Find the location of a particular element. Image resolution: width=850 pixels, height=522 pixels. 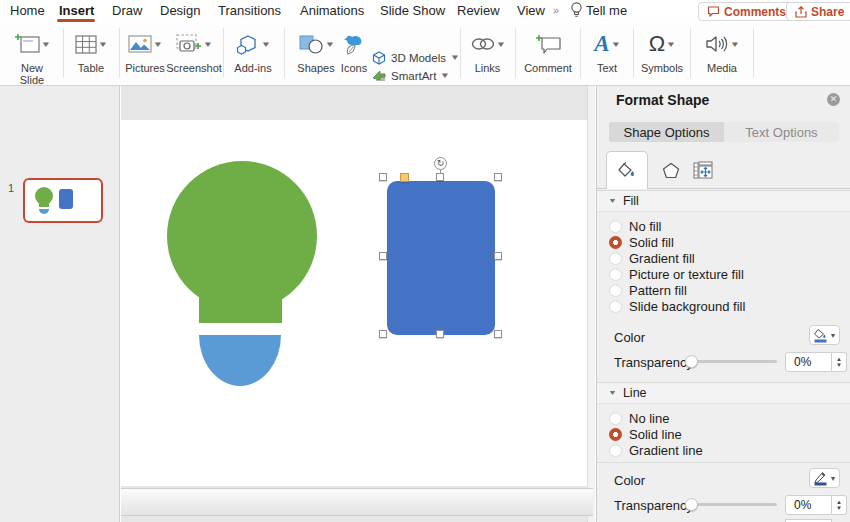

rotation-handle-icon: ↻ is located at coordinates (440, 164).